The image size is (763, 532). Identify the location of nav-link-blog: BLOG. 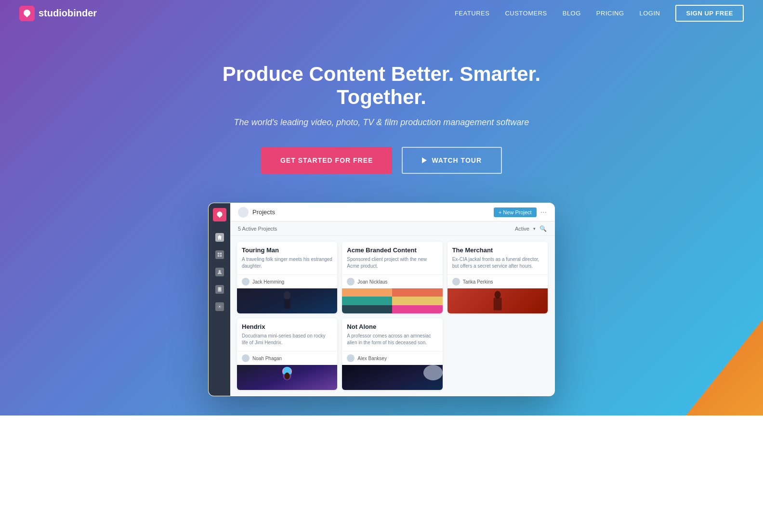
(572, 13).